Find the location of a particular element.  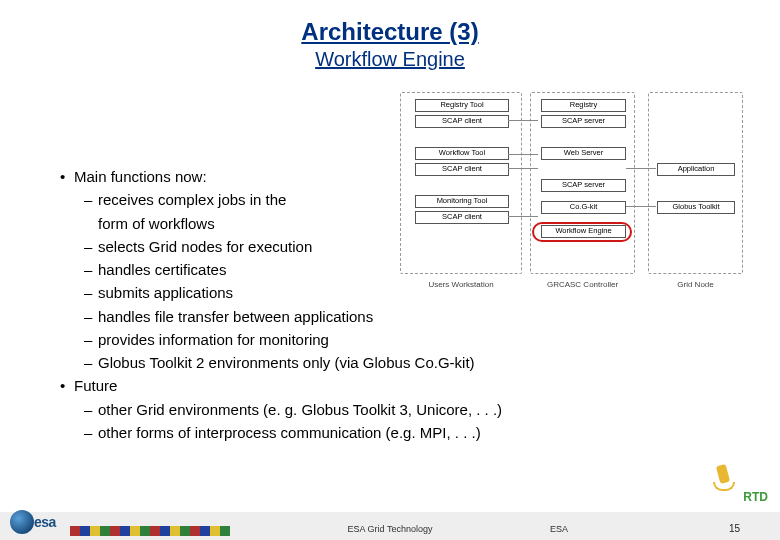

footer-esa-text: ESA is located at coordinates (559, 529).